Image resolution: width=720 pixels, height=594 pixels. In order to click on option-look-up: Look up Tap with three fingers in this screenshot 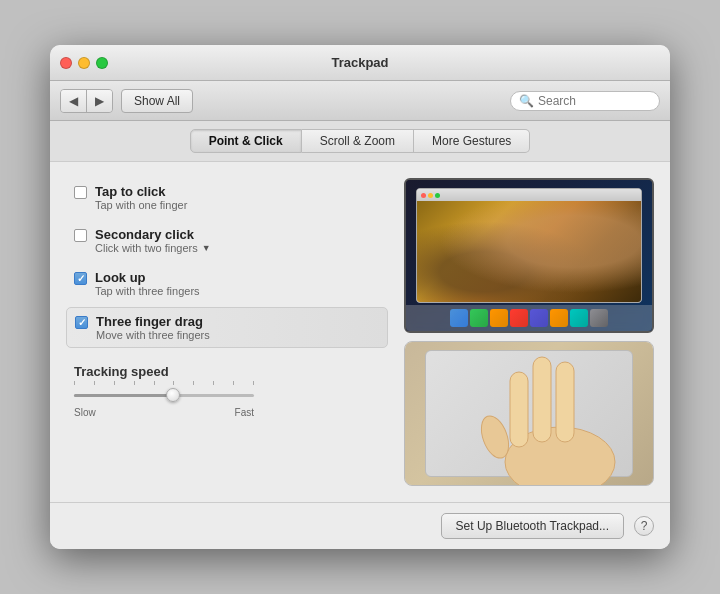, I will do `click(227, 284)`.